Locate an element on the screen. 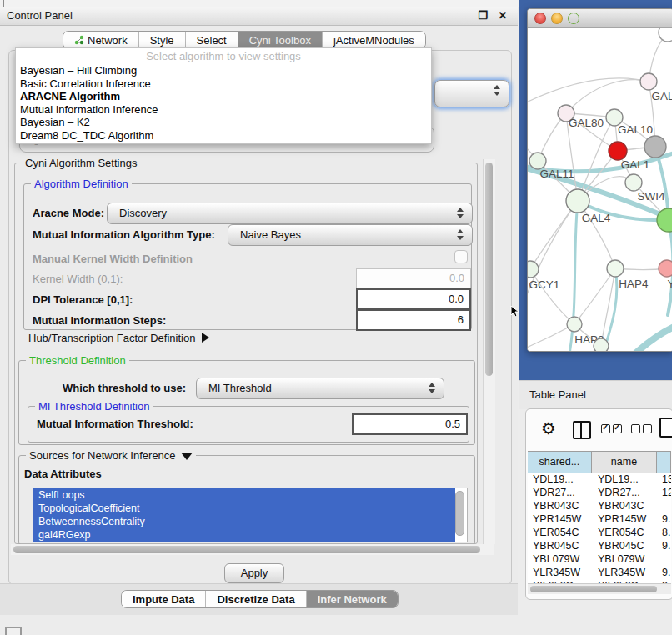 This screenshot has width=672, height=635. network-node-hap2 is located at coordinates (574, 324).